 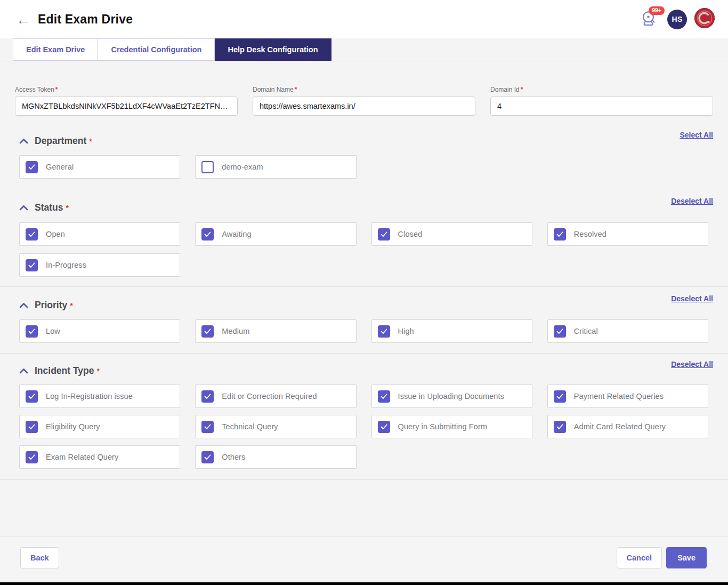 What do you see at coordinates (686, 558) in the screenshot?
I see `save-button: Save` at bounding box center [686, 558].